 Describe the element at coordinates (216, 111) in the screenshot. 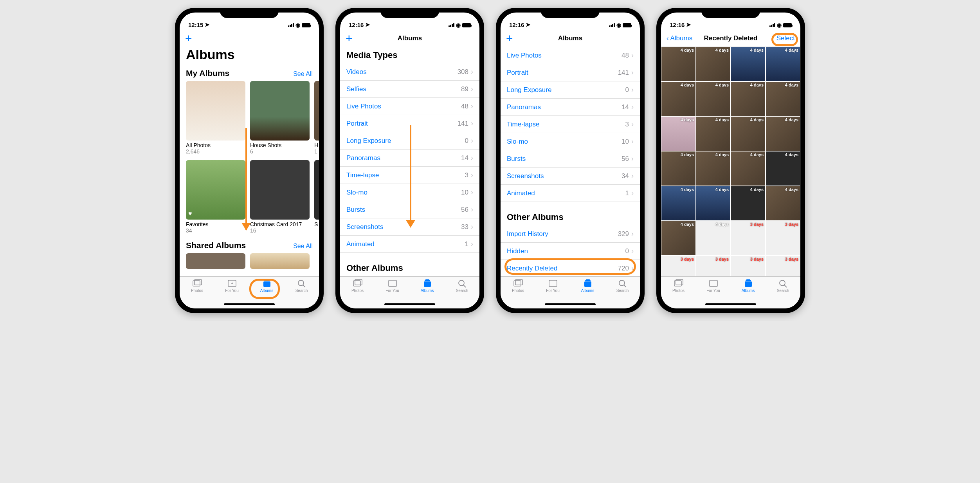

I see `album-thumb` at that location.